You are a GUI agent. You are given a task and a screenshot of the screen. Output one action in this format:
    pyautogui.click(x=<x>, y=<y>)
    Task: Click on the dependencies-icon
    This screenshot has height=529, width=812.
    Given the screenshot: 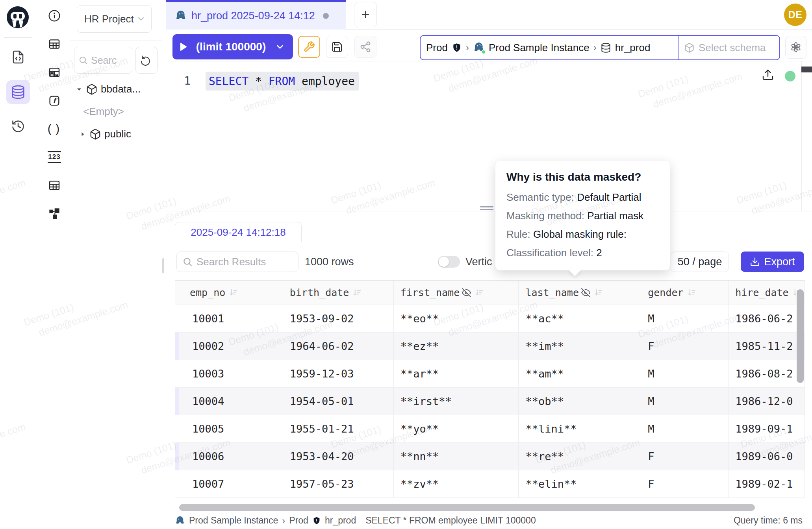 What is the action you would take?
    pyautogui.click(x=54, y=213)
    